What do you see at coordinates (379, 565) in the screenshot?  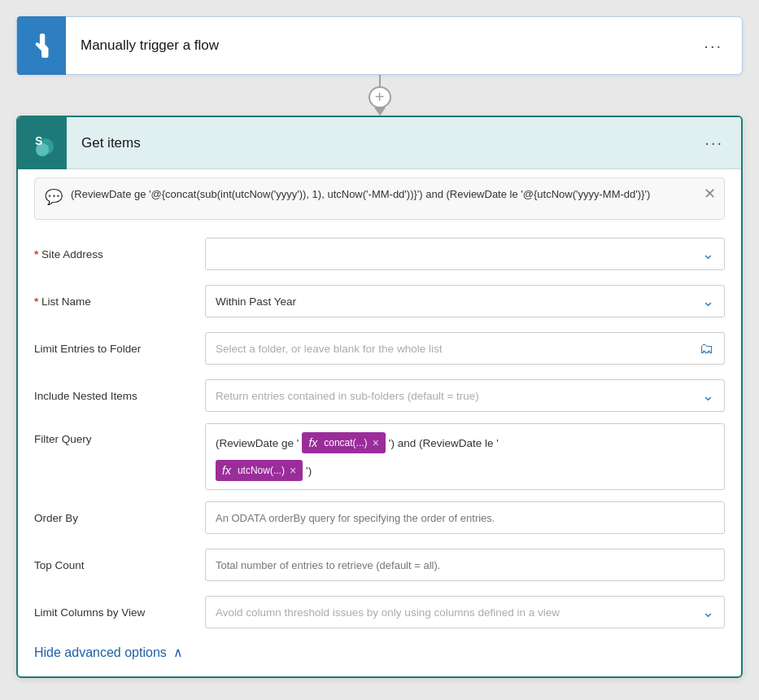 I see `top-count-row: Top Count` at bounding box center [379, 565].